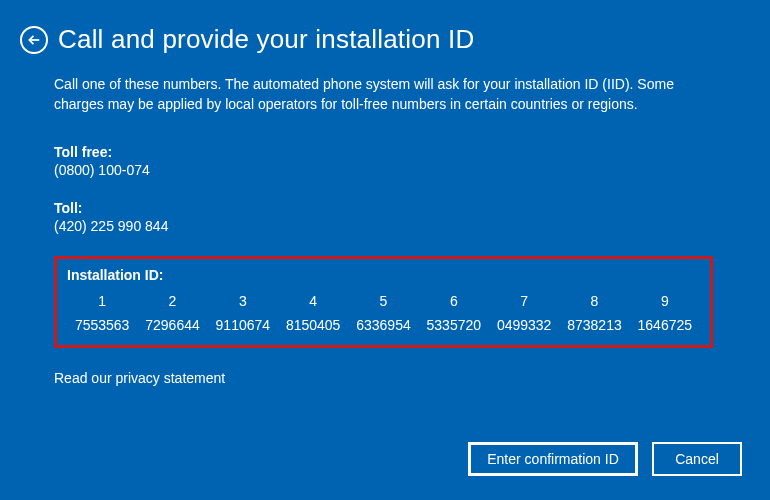  I want to click on iid-column: 2 7296644, so click(172, 313).